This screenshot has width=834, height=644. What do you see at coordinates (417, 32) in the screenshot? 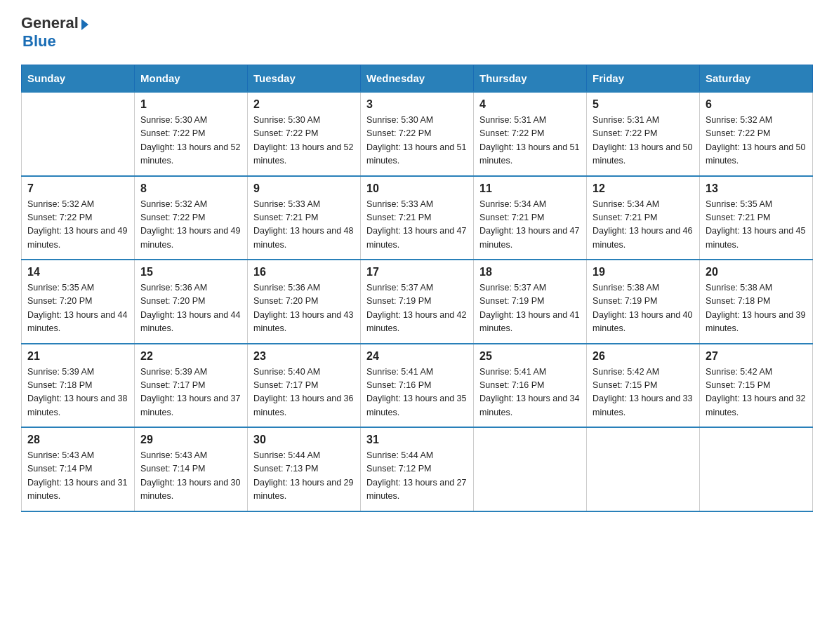
I see `page-header: General Blue` at bounding box center [417, 32].